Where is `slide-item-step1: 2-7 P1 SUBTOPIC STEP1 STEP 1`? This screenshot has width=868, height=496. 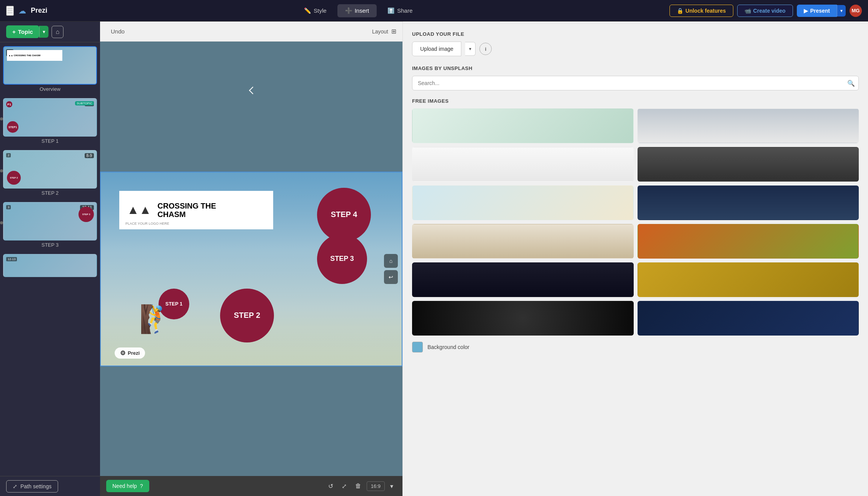
slide-item-step1: 2-7 P1 SUBTOPIC STEP1 STEP 1 is located at coordinates (50, 121).